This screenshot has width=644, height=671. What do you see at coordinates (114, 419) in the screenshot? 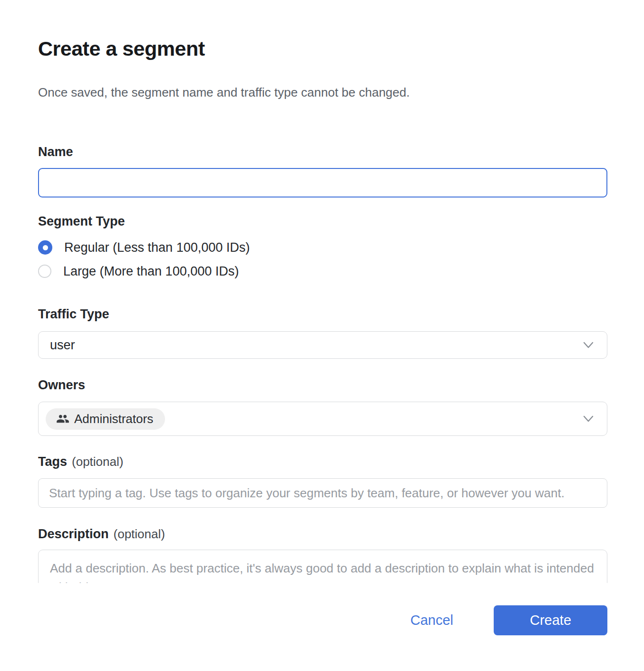
I see `owner-chip-label: Administrators` at bounding box center [114, 419].